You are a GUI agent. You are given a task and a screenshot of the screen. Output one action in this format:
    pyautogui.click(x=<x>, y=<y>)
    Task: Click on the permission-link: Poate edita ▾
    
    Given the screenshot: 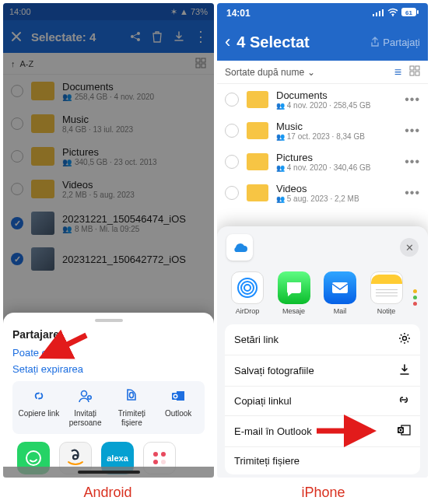 What is the action you would take?
    pyautogui.click(x=109, y=353)
    